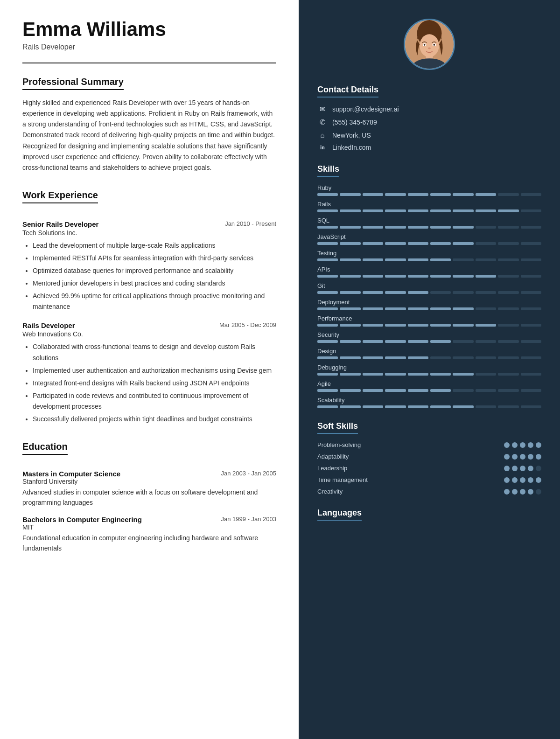  What do you see at coordinates (429, 302) in the screenshot?
I see `skill-name: Deployment` at bounding box center [429, 302].